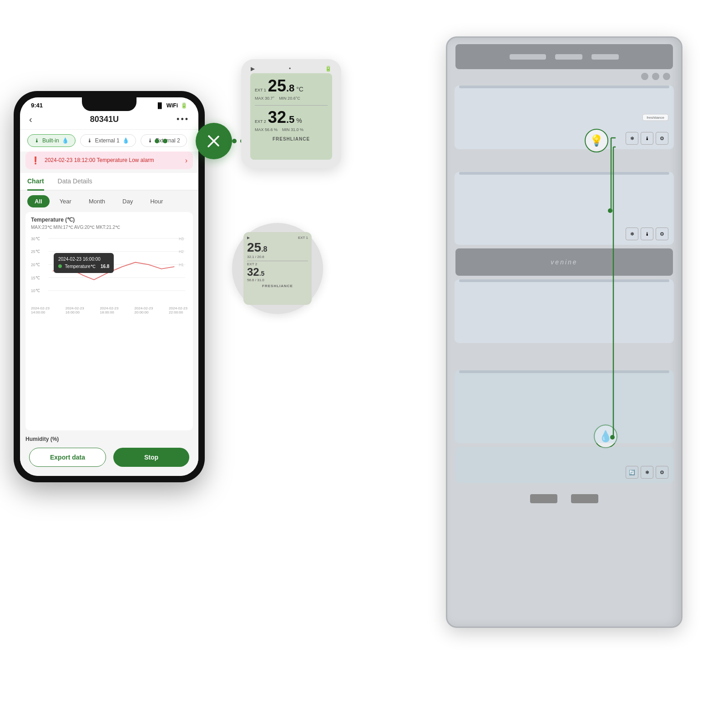  What do you see at coordinates (109, 120) in the screenshot?
I see `app-header: ‹ 80341U •••` at bounding box center [109, 120].